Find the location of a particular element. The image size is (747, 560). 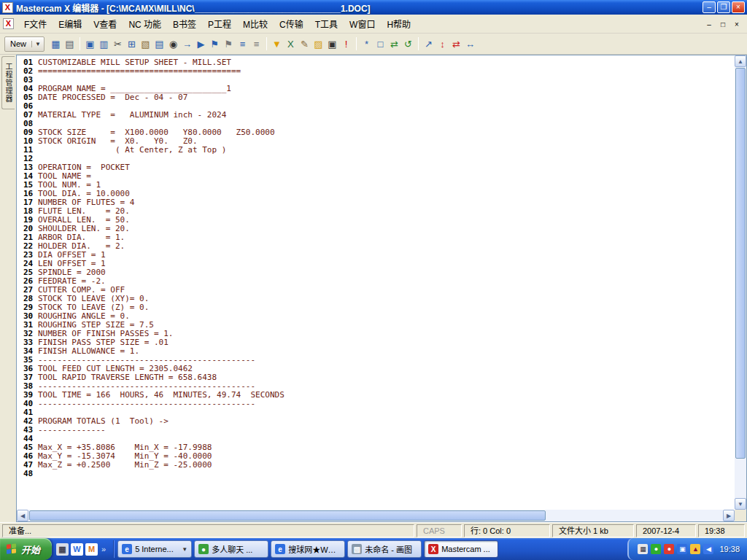

tray-antivirus-icon: ● is located at coordinates (656, 549).